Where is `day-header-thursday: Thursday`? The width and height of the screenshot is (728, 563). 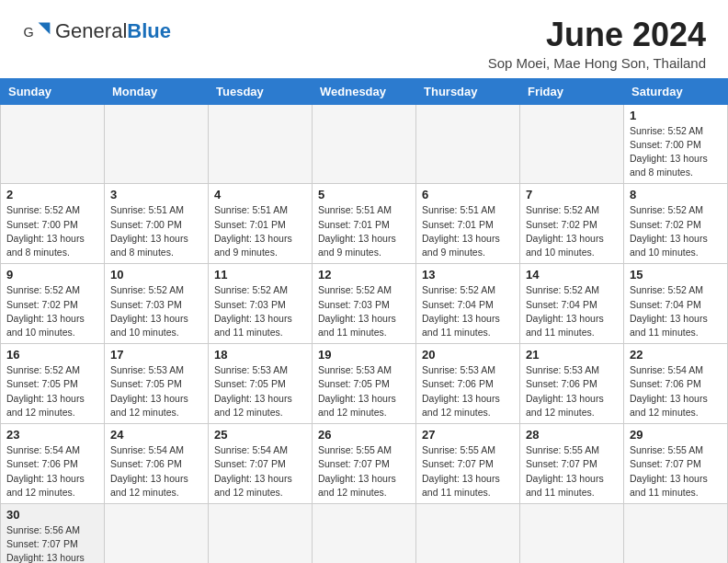
day-header-thursday: Thursday is located at coordinates (469, 91).